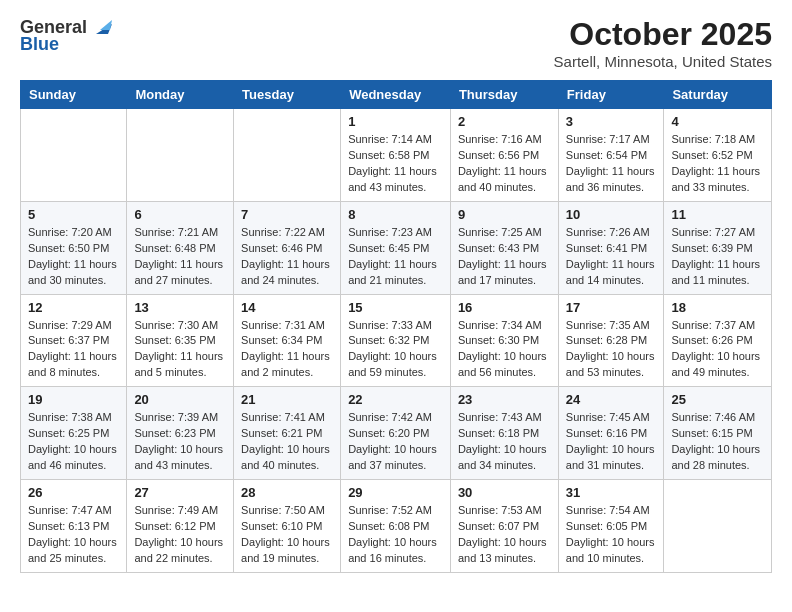 Image resolution: width=792 pixels, height=612 pixels. Describe the element at coordinates (287, 442) in the screenshot. I see `day-info: Sunrise: 7:41 AMSunset: 6:21 PMDaylight:…` at that location.